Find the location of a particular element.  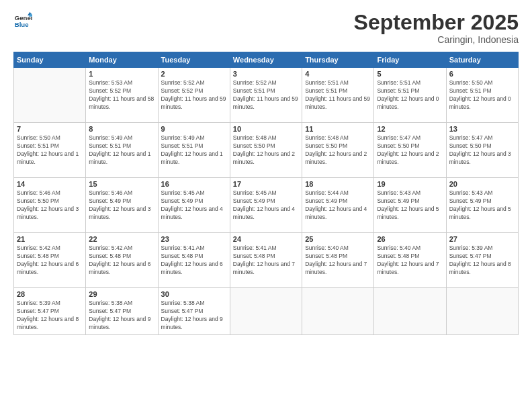

cell-details: Sunrise: 5:53 AMSunset: 5:52 PMDaylight:… is located at coordinates (122, 95).